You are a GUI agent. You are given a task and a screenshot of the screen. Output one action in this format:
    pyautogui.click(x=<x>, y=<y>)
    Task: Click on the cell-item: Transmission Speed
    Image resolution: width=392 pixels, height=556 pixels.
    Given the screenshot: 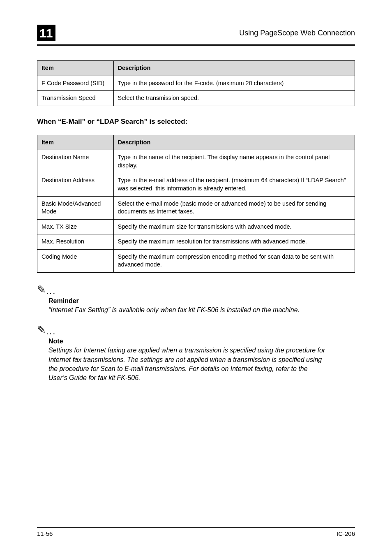 What is the action you would take?
    pyautogui.click(x=76, y=99)
    